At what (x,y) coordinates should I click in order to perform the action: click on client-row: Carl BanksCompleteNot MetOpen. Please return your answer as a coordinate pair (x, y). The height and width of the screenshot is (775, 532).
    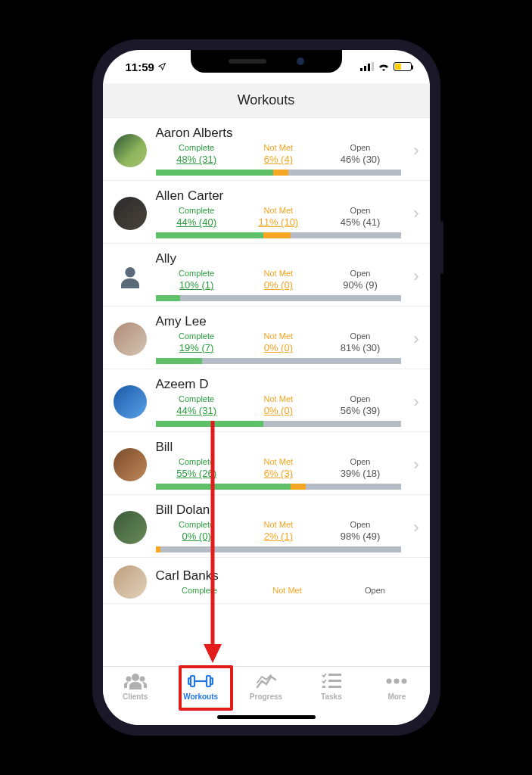
    Looking at the image, I should click on (266, 581).